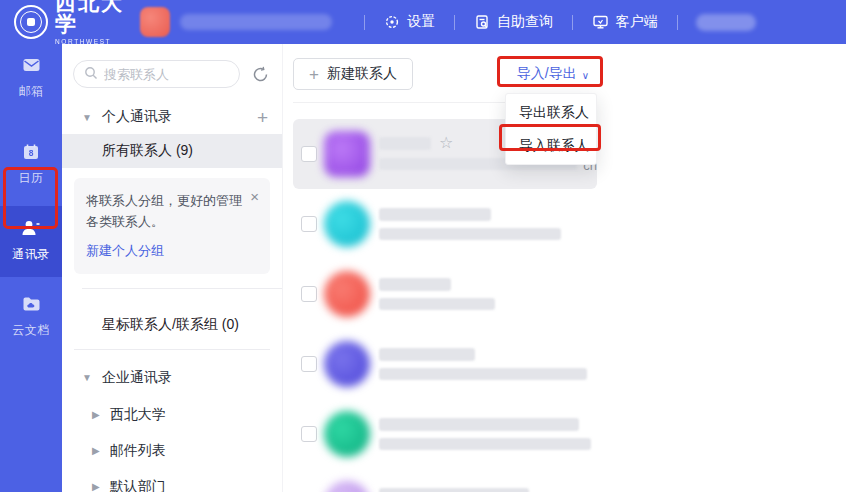  Describe the element at coordinates (165, 212) in the screenshot. I see `promo-text: 将联系人分组，更好的管理各类联系人。` at that location.